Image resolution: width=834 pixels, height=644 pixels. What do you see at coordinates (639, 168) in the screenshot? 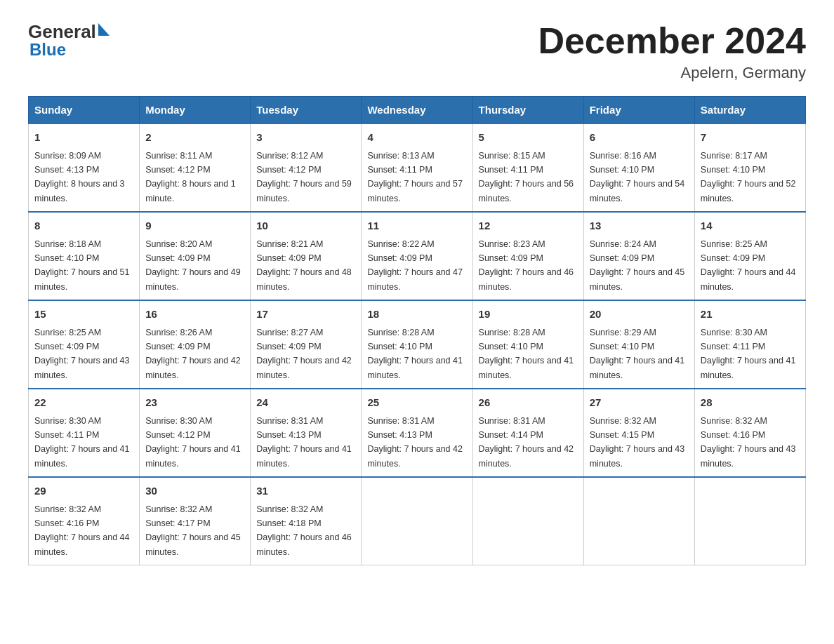
I see `calendar-cell: 6 Sunrise: 8:16 AMSunset: 4:10 PMDayligh…` at bounding box center [639, 168].